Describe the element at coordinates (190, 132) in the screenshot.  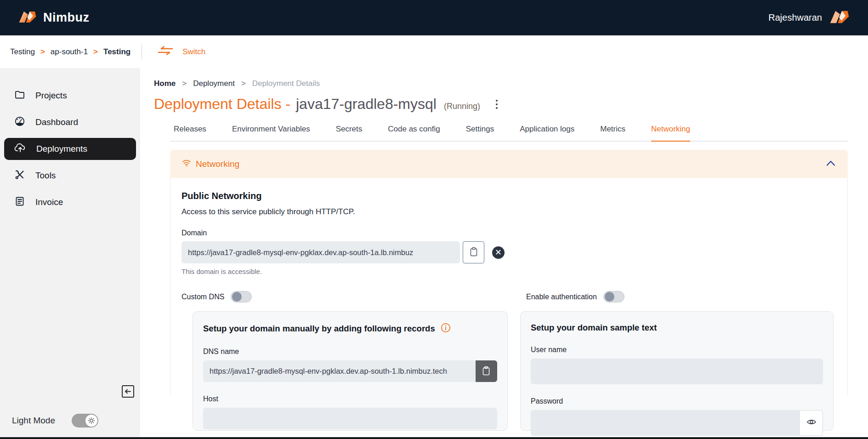
I see `tab-releases: Releases` at that location.